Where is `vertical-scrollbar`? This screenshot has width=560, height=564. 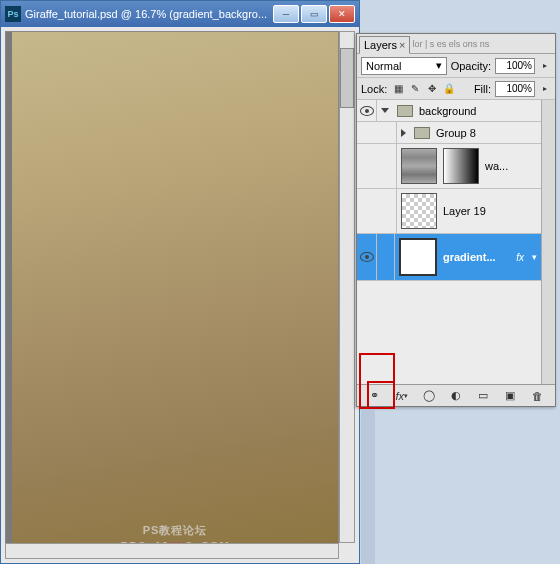
vertical-scrollbar is located at coordinates (347, 287).